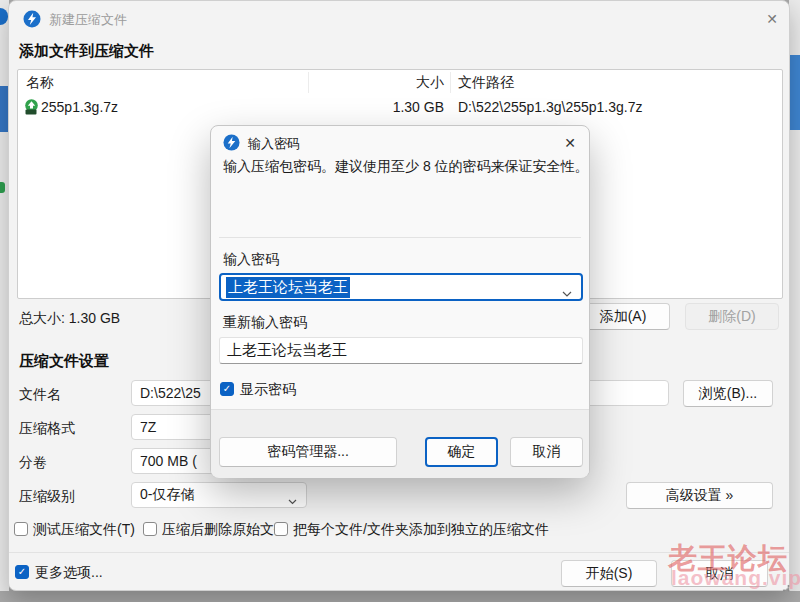 The width and height of the screenshot is (800, 602). I want to click on level-dropdown: 0-仅存储, so click(219, 495).